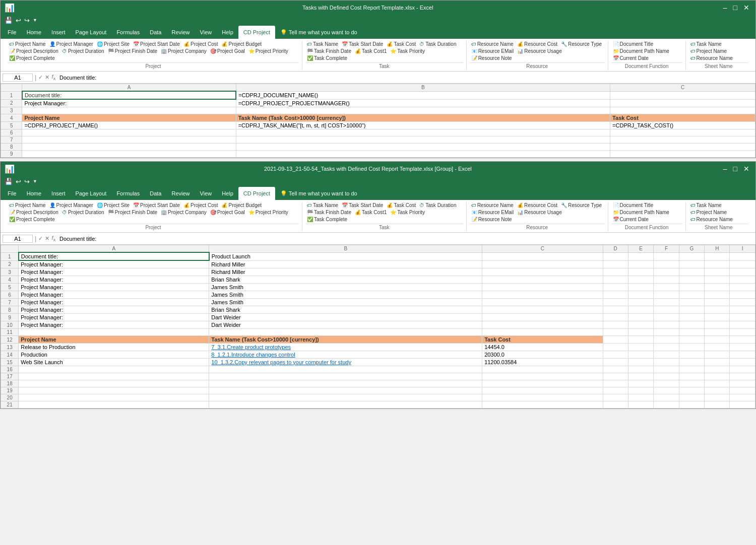 Image resolution: width=756 pixels, height=545 pixels. I want to click on minimize-btn-2: –, so click(725, 169).